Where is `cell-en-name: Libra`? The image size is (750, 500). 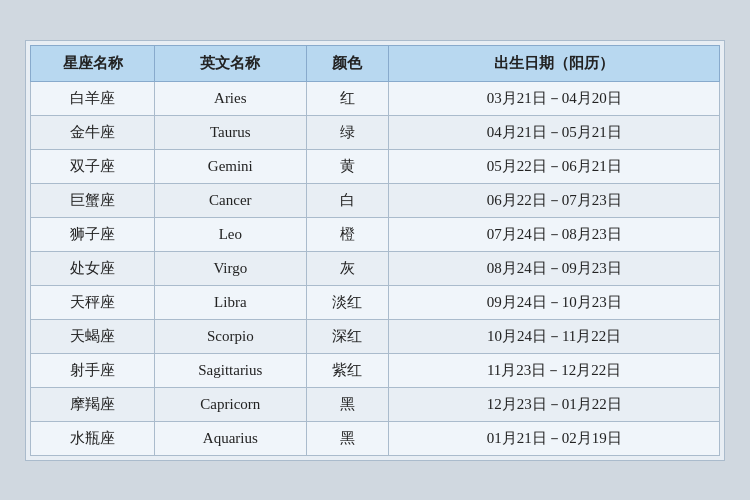 cell-en-name: Libra is located at coordinates (231, 302).